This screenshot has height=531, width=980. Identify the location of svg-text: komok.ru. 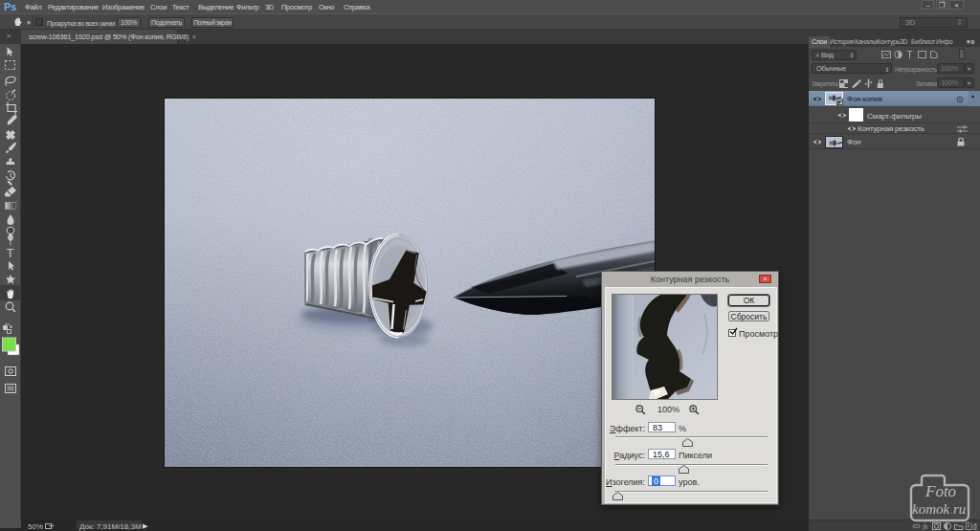
(939, 509).